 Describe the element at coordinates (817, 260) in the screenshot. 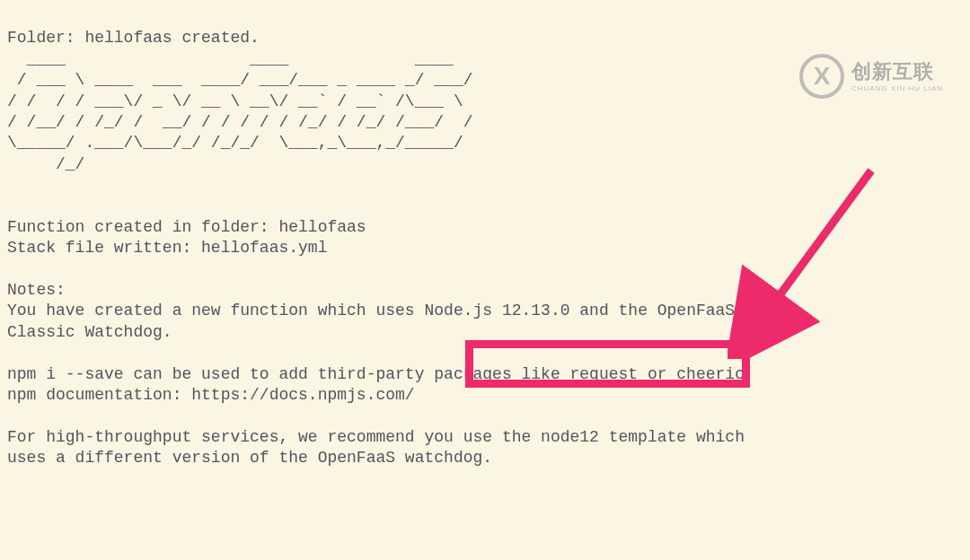

I see `arrow-icon` at that location.